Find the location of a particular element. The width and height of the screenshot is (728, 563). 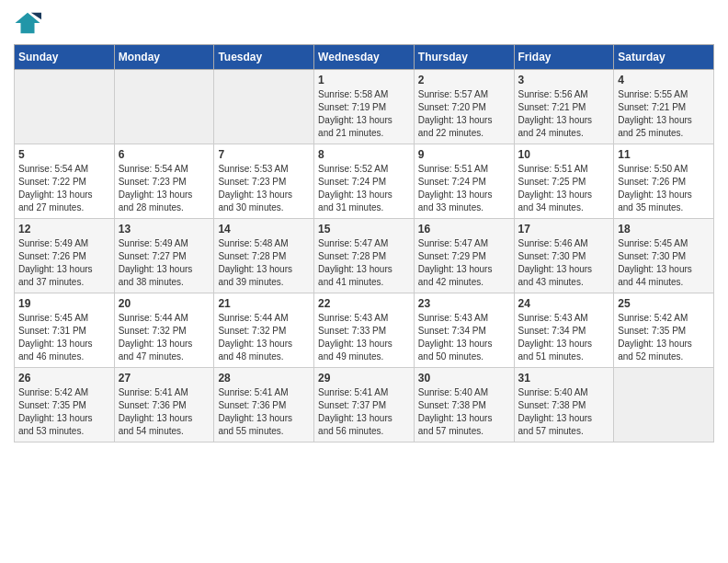

weekday-header-sunday: Sunday is located at coordinates (64, 57).